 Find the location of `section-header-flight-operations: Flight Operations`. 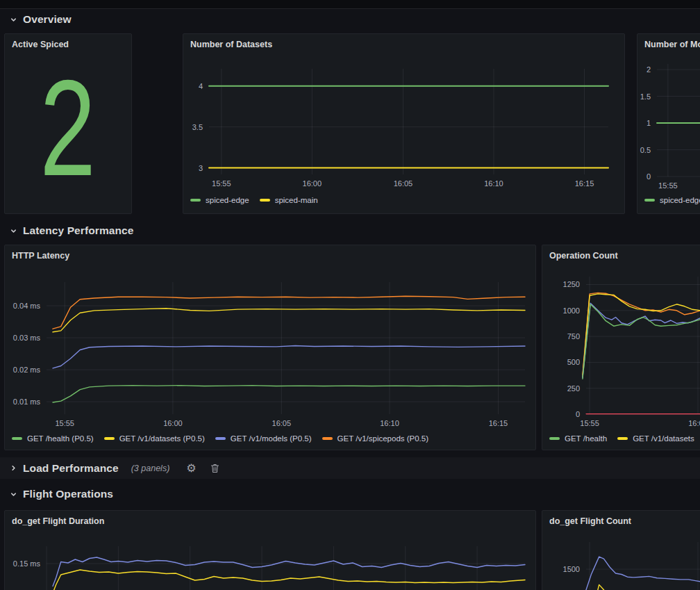

section-header-flight-operations: Flight Operations is located at coordinates (61, 494).